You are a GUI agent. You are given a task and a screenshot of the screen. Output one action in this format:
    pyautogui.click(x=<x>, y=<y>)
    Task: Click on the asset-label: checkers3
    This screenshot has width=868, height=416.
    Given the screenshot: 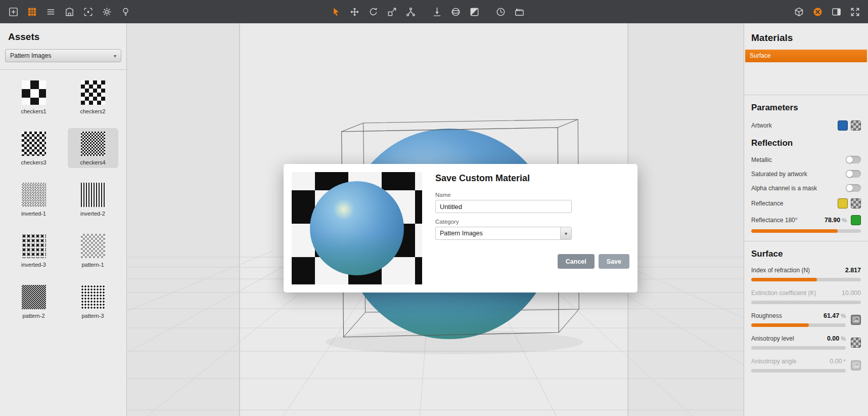 What is the action you would take?
    pyautogui.click(x=34, y=162)
    